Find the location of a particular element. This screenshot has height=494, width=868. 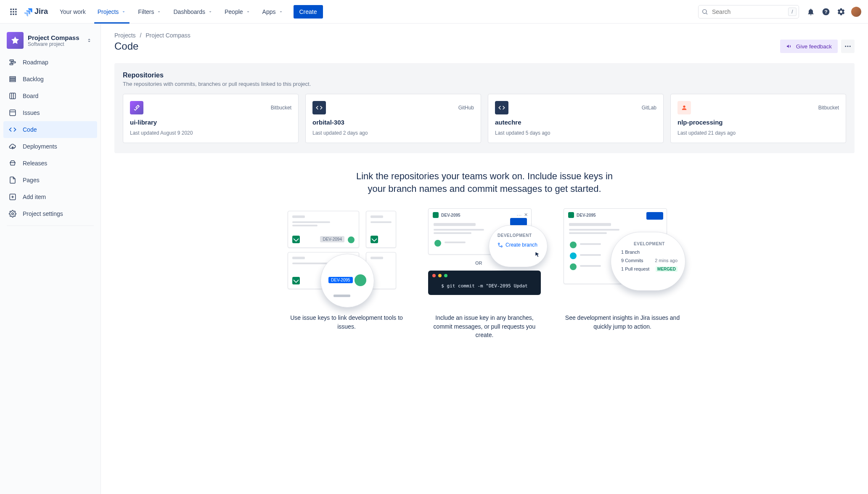

cursor-icon is located at coordinates (537, 255).